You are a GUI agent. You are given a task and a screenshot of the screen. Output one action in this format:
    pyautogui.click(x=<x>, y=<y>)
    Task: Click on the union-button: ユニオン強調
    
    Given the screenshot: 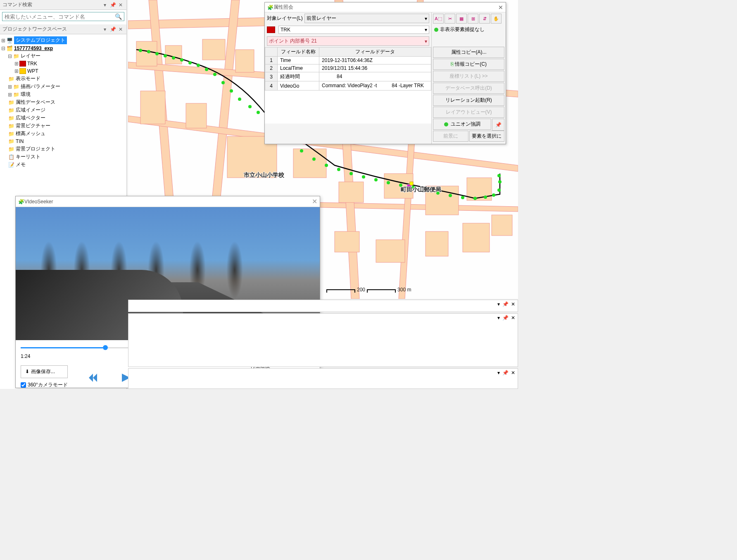 What is the action you would take?
    pyautogui.click(x=462, y=124)
    